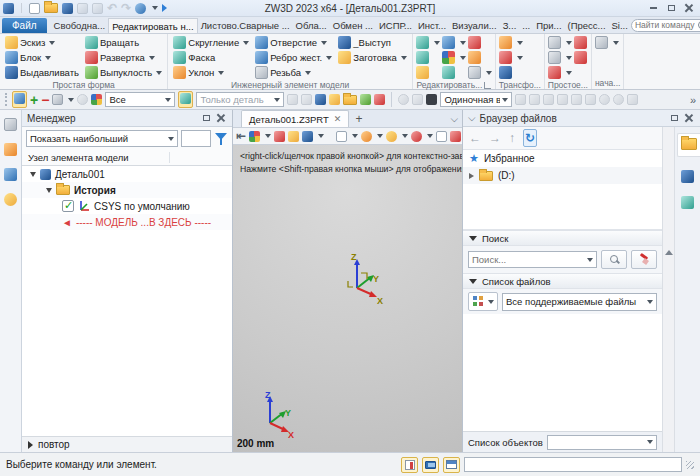  I want to click on copy-icon, so click(506, 58).